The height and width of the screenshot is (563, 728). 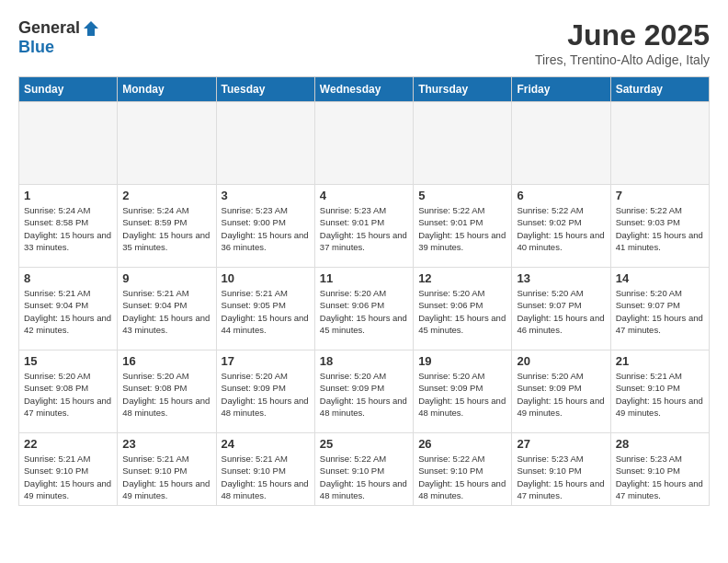 What do you see at coordinates (462, 278) in the screenshot?
I see `day-number: 12` at bounding box center [462, 278].